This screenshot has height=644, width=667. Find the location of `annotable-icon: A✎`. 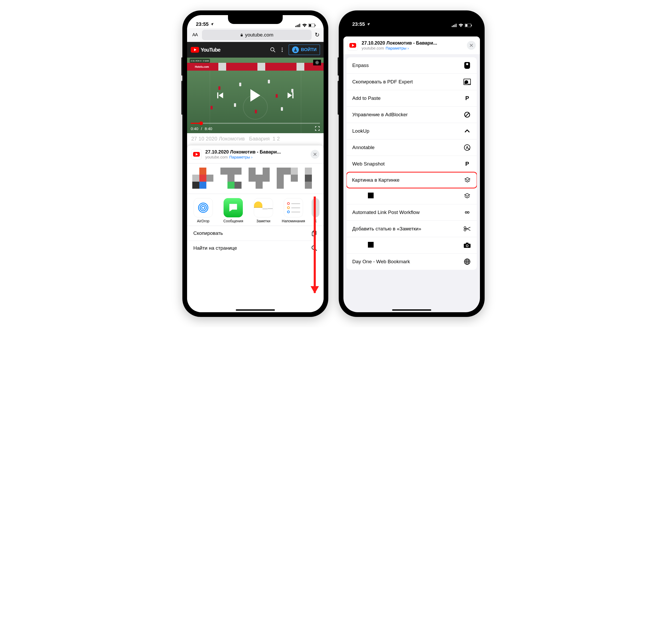

annotable-icon: A✎ is located at coordinates (467, 148).